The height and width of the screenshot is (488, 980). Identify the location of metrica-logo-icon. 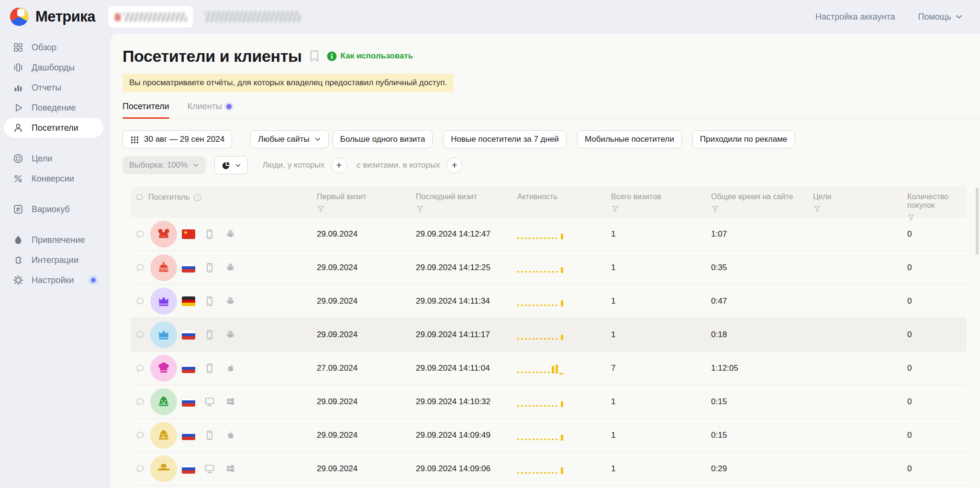
(19, 17).